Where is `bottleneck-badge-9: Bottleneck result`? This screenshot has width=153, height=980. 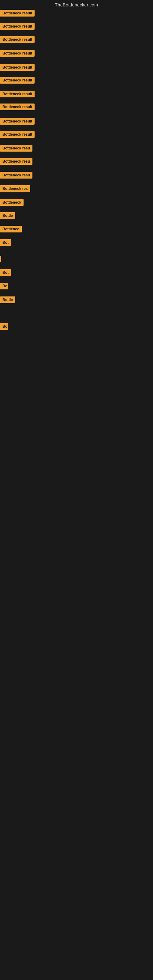
bottleneck-badge-9: Bottleneck result is located at coordinates (18, 122).